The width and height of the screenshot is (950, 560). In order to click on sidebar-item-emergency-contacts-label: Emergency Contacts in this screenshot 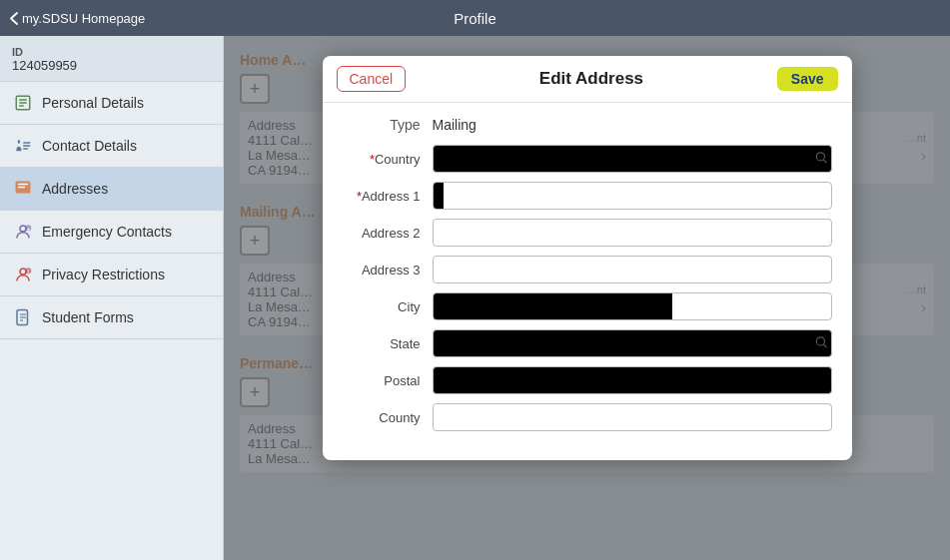, I will do `click(107, 232)`.